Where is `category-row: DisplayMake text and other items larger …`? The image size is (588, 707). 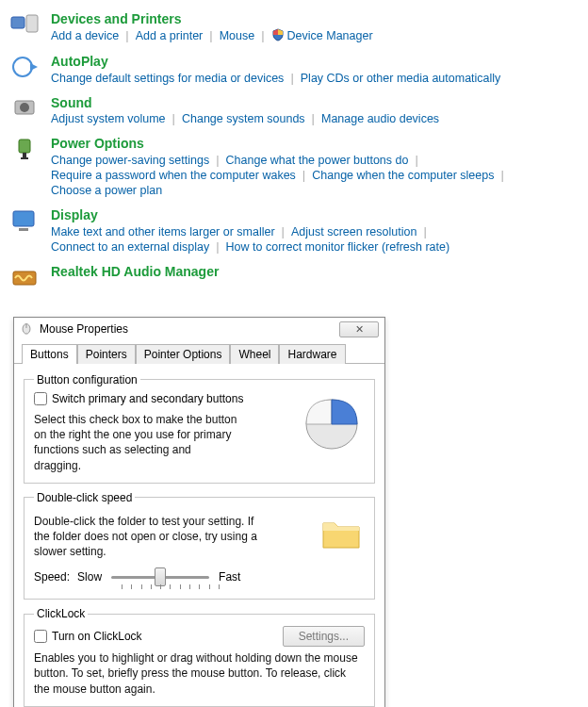
category-row: DisplayMake text and other items larger … is located at coordinates (294, 231).